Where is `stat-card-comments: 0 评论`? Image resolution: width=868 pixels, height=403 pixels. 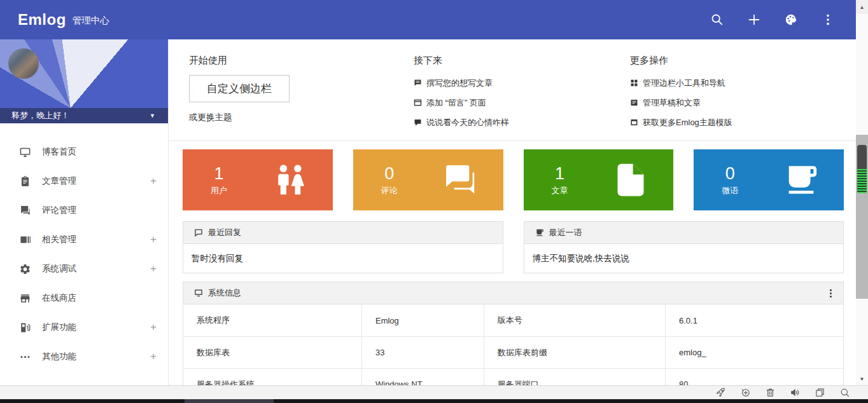
stat-card-comments: 0 评论 is located at coordinates (428, 180).